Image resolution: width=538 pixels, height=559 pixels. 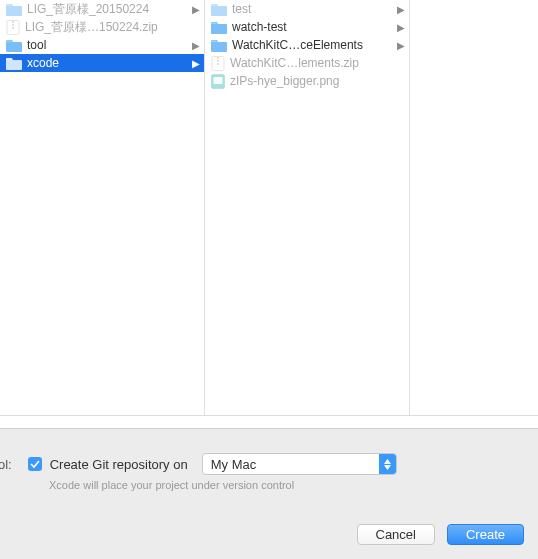 What do you see at coordinates (307, 27) in the screenshot?
I see `list-item: watch-test▶` at bounding box center [307, 27].